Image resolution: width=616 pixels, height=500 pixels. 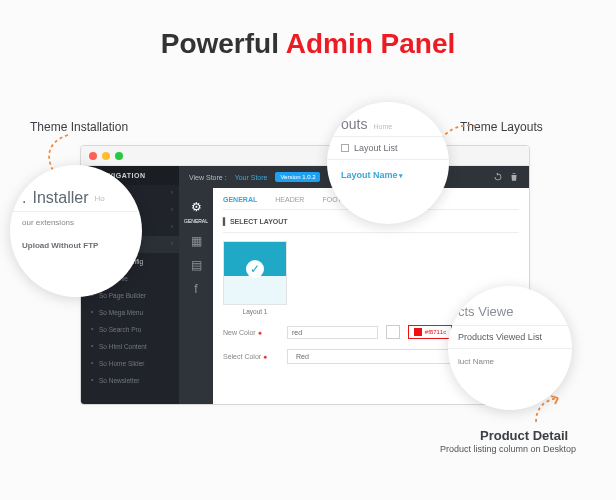 What do you see at coordinates (388, 174) in the screenshot?
I see `lens-layout-name-link: Layout Name` at bounding box center [388, 174].